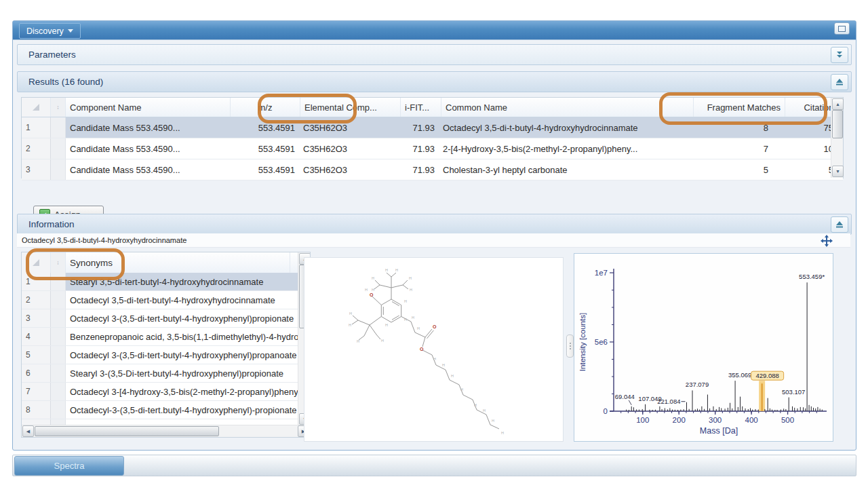 The image size is (868, 496). I want to click on cell-common: Octadecyl 3,5-di-t-butyl-4-hydroxyhydroc…, so click(560, 128).